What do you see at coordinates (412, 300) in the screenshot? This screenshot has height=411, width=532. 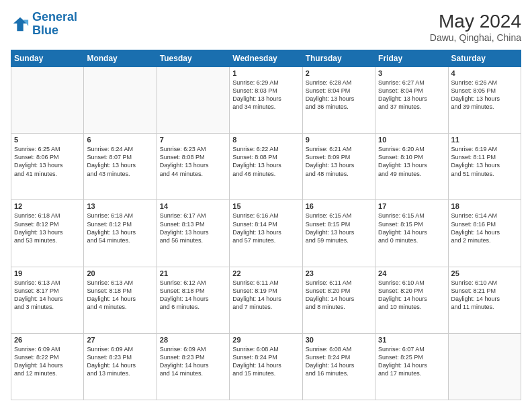 I see `cell-week3-day5: 24Sunrise: 6:10 AM Sunset: 8:20 PM Dayli…` at bounding box center [412, 300].